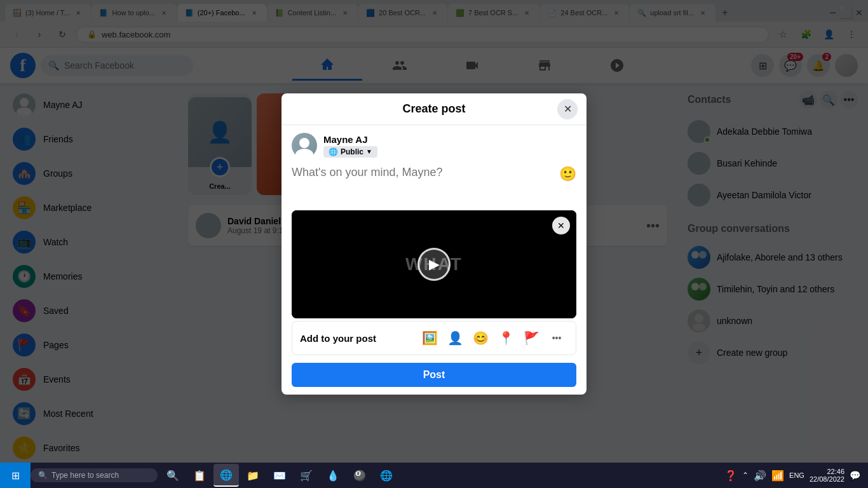 The image size is (868, 488). I want to click on modal-close-button: ✕, so click(567, 109).